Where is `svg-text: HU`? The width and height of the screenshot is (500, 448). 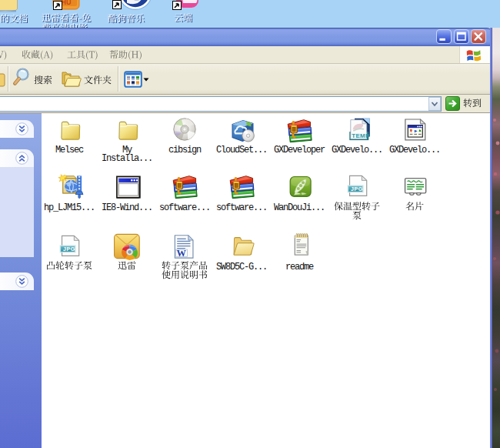 svg-text: HU is located at coordinates (66, 3).